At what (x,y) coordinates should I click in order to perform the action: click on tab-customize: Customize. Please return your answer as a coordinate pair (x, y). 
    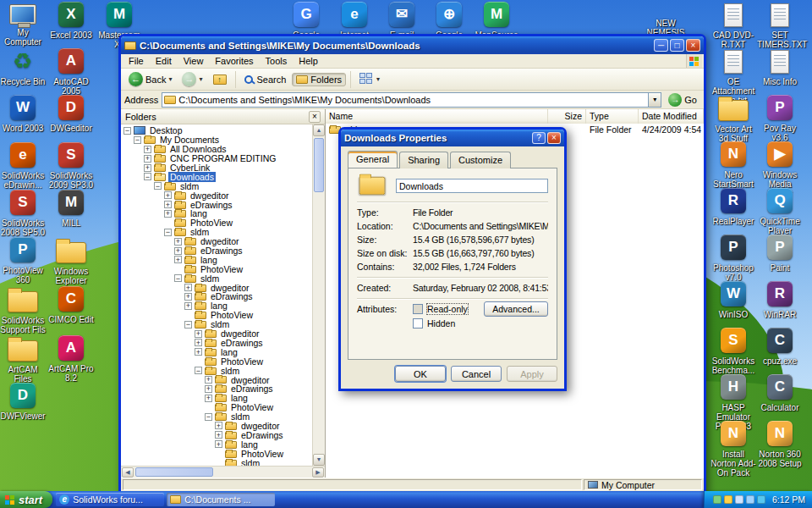
    Looking at the image, I should click on (480, 160).